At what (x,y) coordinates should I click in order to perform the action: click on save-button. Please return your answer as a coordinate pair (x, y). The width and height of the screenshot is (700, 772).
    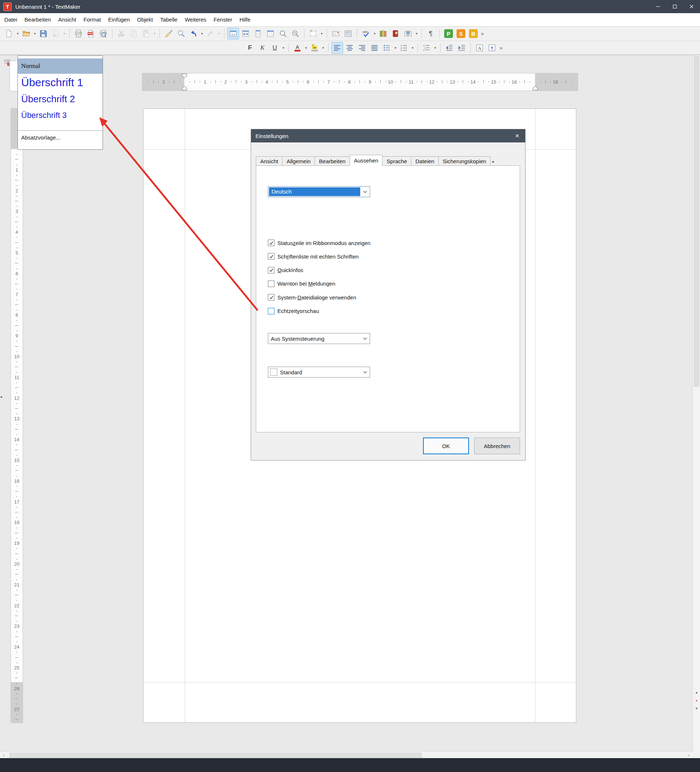
    Looking at the image, I should click on (44, 34).